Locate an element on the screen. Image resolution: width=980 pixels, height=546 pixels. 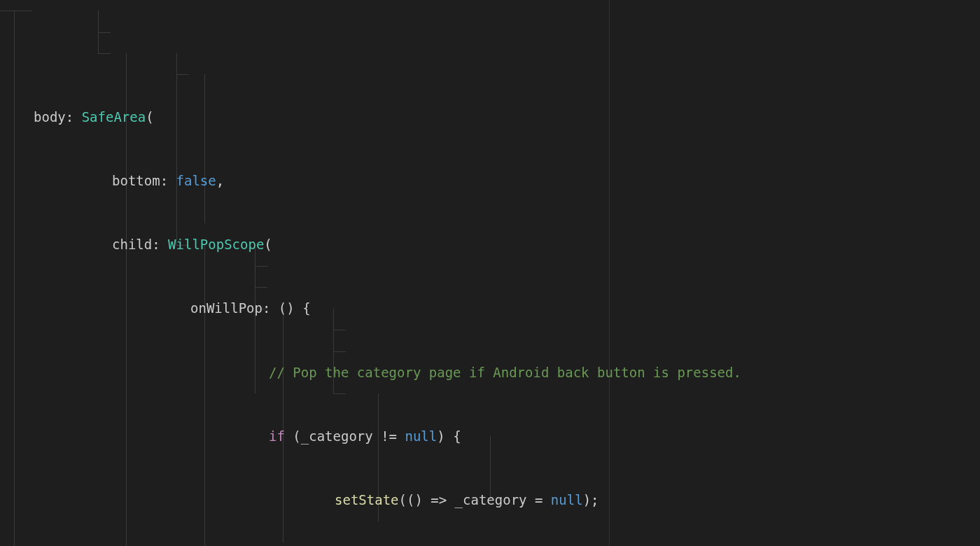
code-line: // Pop the category page if Android back… is located at coordinates (490, 372).